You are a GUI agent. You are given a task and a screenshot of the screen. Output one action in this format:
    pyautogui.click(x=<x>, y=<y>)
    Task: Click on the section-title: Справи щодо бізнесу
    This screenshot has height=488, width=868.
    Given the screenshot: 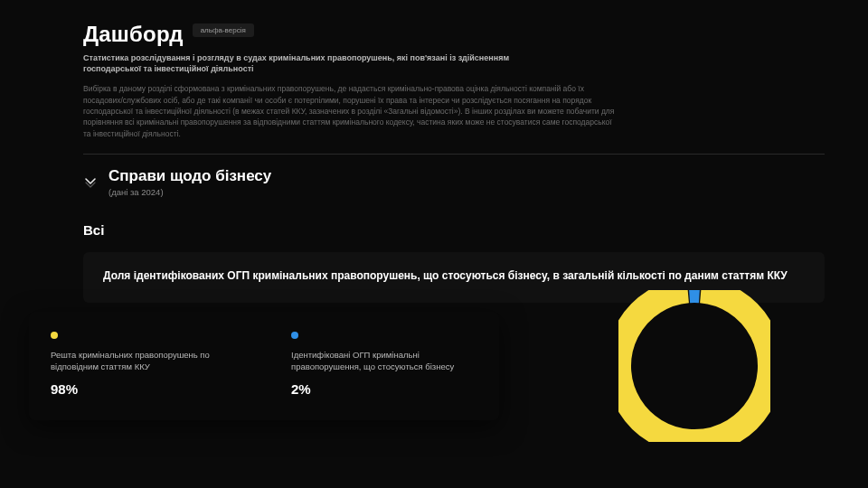 What is the action you would take?
    pyautogui.click(x=190, y=176)
    